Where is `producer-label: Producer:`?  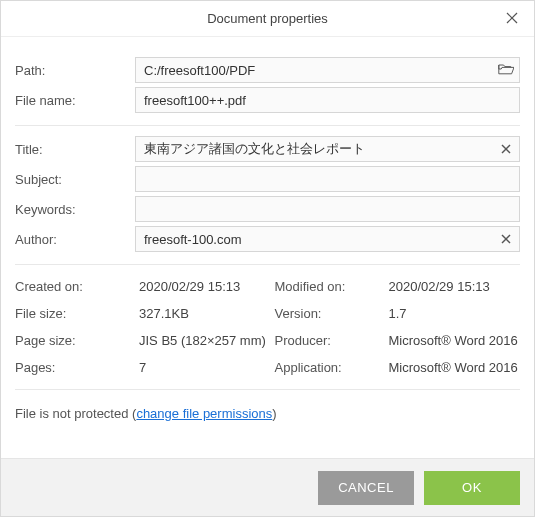
producer-label: Producer: is located at coordinates (330, 340).